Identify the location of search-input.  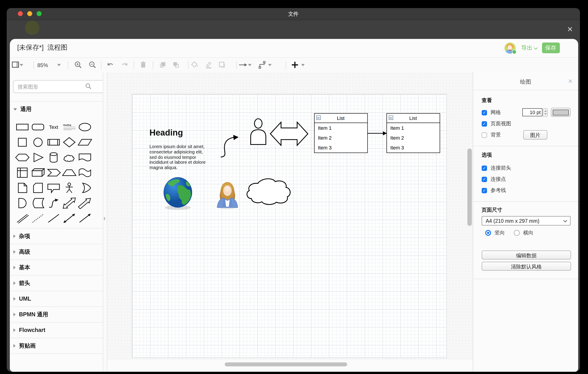
(61, 87).